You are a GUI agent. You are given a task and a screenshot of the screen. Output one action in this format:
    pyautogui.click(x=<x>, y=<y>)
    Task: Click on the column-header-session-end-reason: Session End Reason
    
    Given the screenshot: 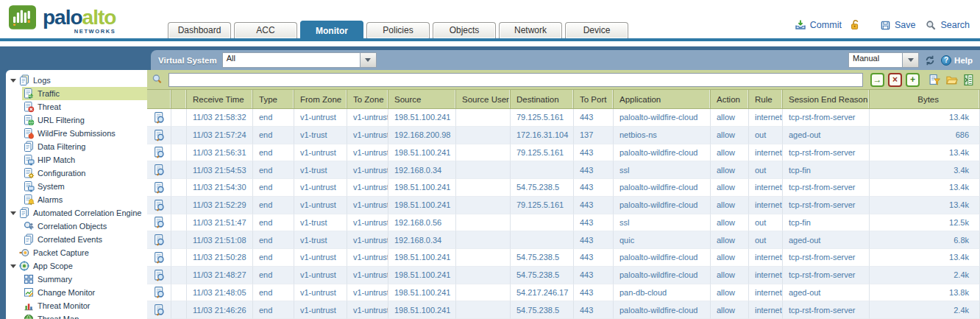 What is the action you would take?
    pyautogui.click(x=826, y=99)
    